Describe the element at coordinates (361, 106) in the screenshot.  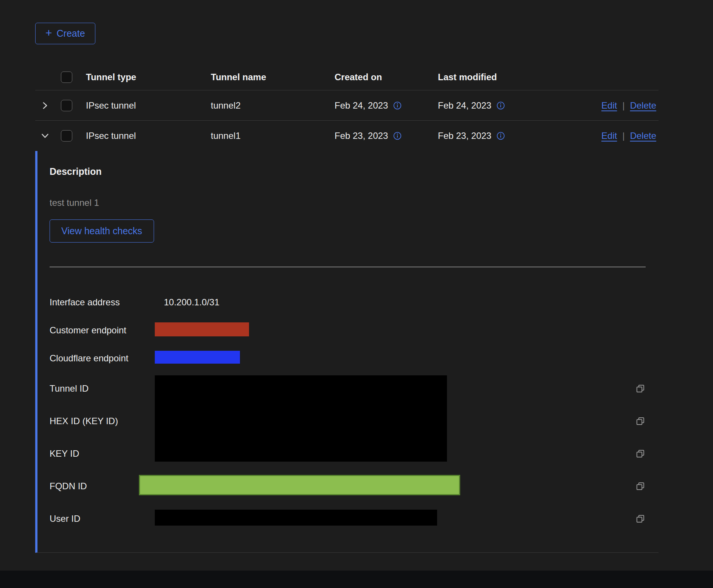
I see `cell-created-on: Feb 24, 2023` at that location.